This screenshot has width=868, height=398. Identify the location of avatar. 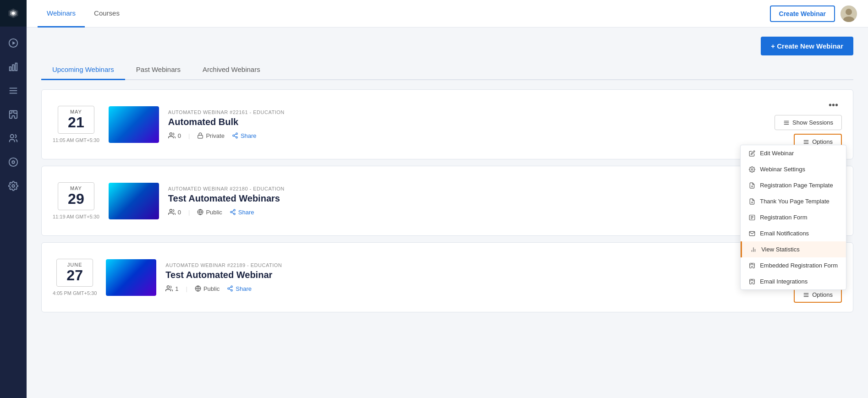
(849, 14).